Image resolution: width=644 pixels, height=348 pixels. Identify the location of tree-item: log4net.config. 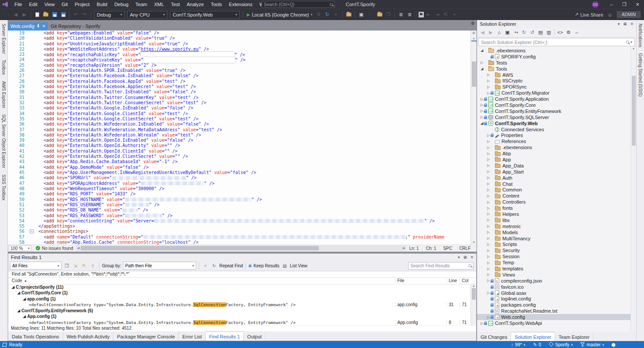
(556, 299).